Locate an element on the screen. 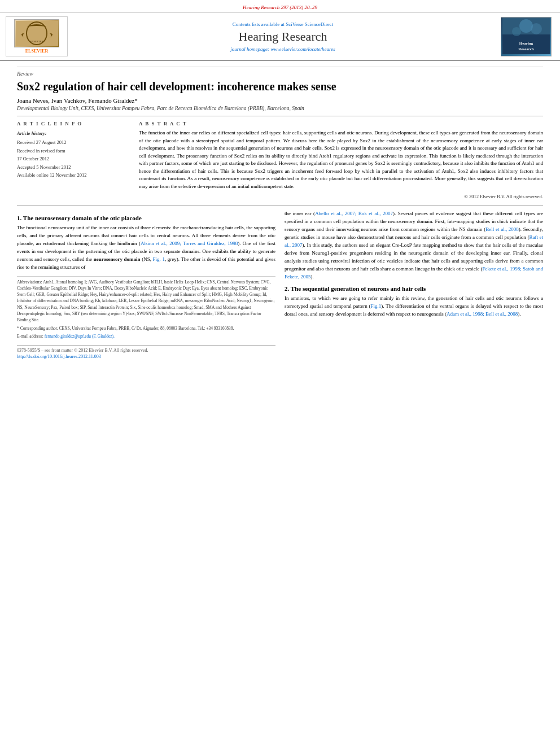 The image size is (560, 747). ref-fekete: Fekete et al., 1998; Satoh and Fekete, 2… is located at coordinates (414, 273).